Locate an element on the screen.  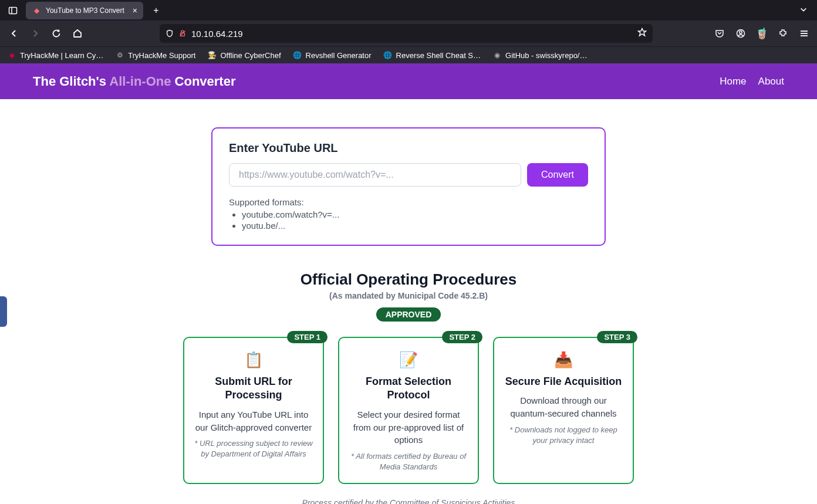
bookmark-revshell: 🌐 Revshell Generator is located at coordinates (332, 55).